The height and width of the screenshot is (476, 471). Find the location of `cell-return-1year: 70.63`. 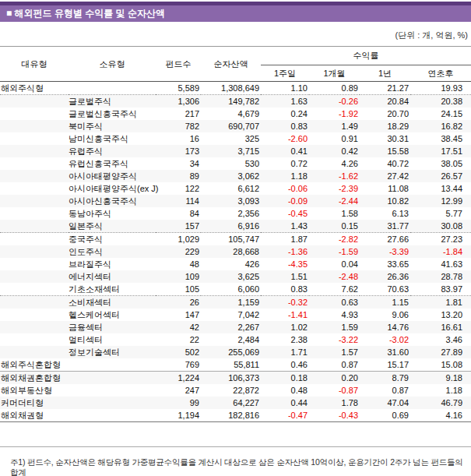

cell-return-1year: 70.63 is located at coordinates (385, 290).